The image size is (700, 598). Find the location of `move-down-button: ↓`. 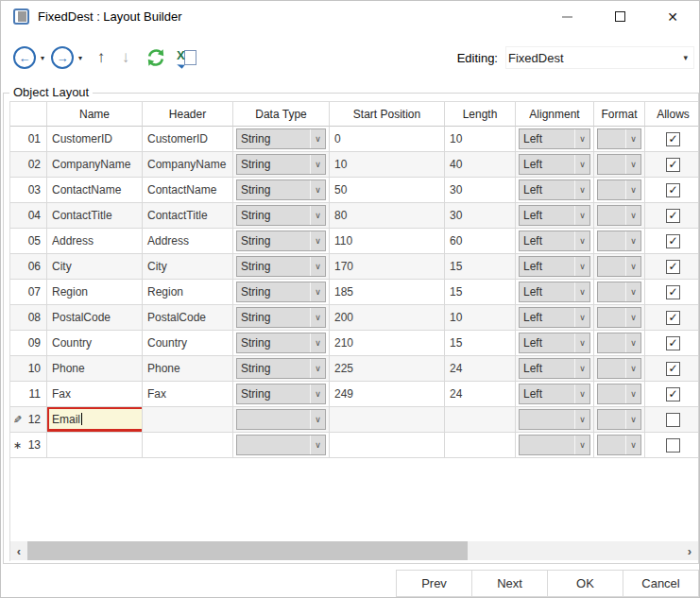

move-down-button: ↓ is located at coordinates (126, 58).